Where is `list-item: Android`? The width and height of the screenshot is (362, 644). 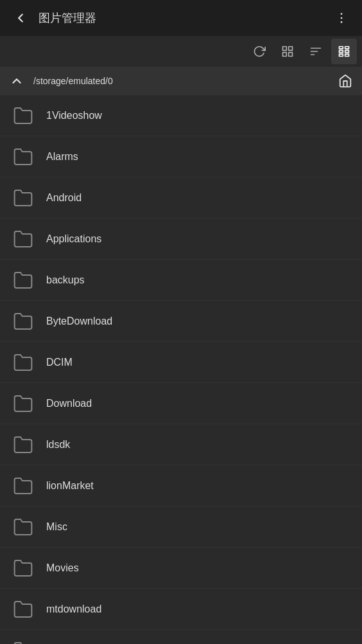 list-item: Android is located at coordinates (181, 198).